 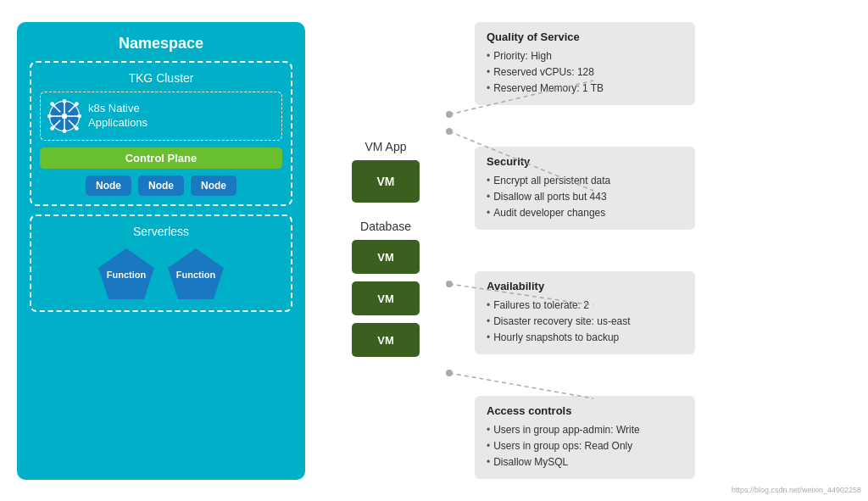 I want to click on qos-panel: Quality of Service Priority: High Reserv…, so click(x=585, y=64).